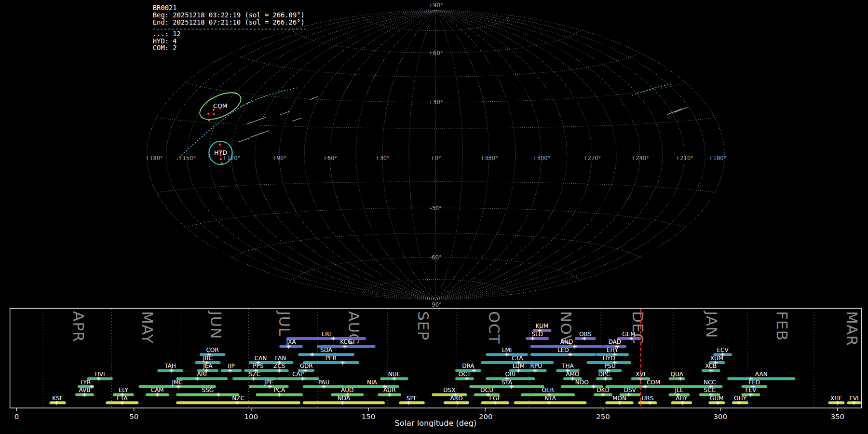 This screenshot has height=434, width=868. What do you see at coordinates (854, 398) in the screenshot?
I see `shower-code: EVI` at bounding box center [854, 398].